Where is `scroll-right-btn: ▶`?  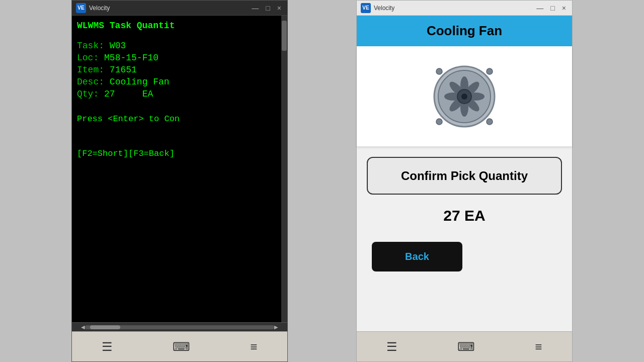 scroll-right-btn: ▶ is located at coordinates (276, 327).